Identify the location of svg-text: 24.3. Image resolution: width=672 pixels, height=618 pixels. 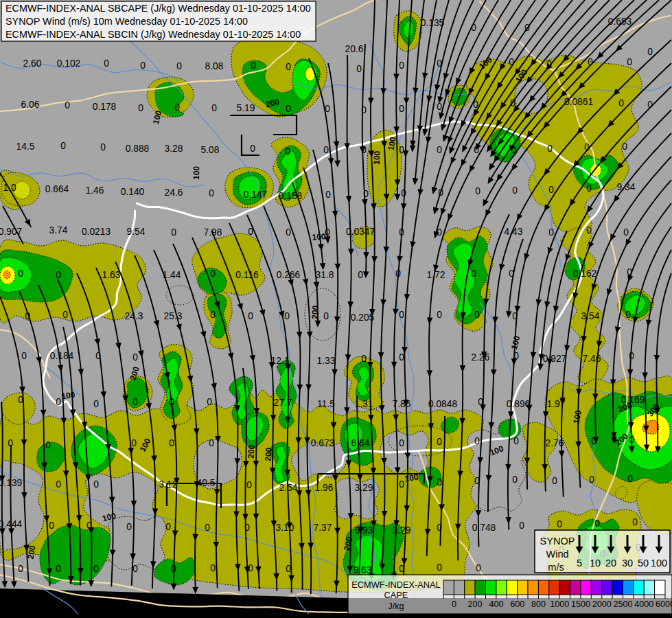
(135, 316).